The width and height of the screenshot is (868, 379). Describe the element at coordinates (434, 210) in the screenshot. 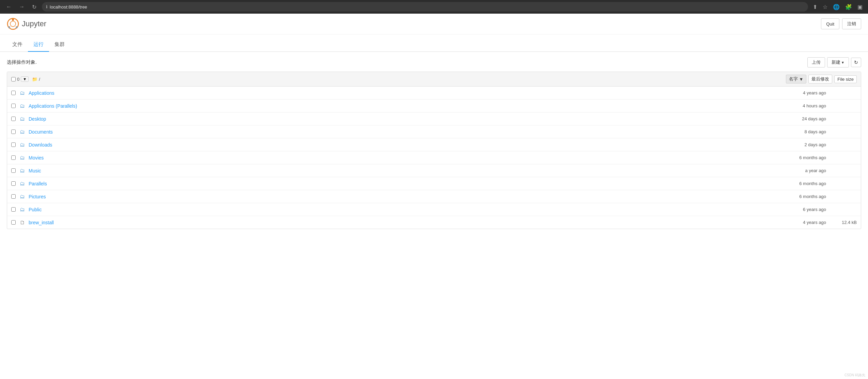

I see `table-row: 🗂 Public 6 years ago` at that location.